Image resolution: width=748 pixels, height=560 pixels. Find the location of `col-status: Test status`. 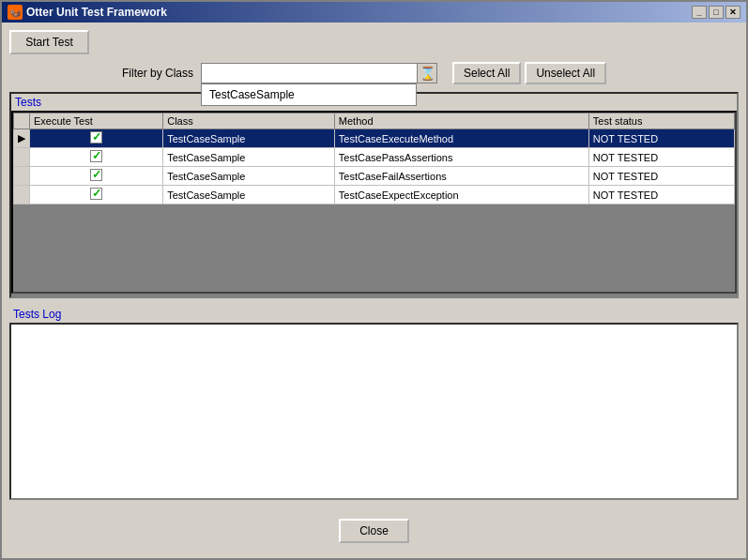

col-status: Test status is located at coordinates (661, 122).